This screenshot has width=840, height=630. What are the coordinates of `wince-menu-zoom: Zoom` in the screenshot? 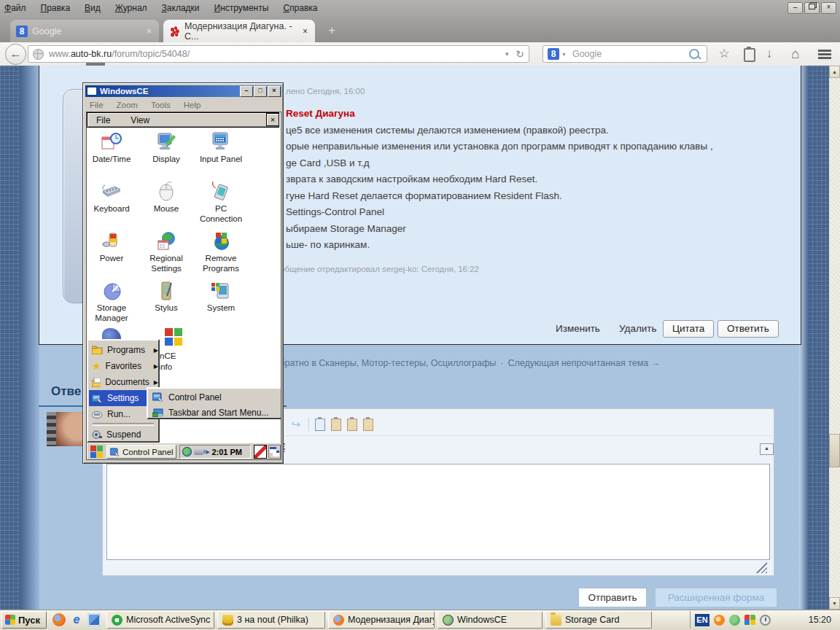 It's located at (127, 105).